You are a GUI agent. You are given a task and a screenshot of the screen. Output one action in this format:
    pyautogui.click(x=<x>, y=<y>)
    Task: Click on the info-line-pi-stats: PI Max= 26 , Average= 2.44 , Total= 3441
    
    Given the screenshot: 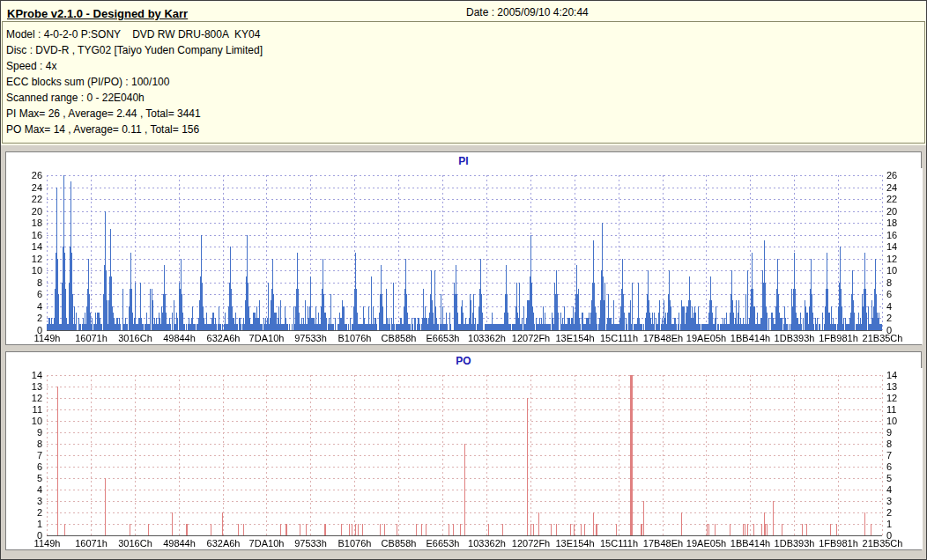 What is the action you would take?
    pyautogui.click(x=464, y=114)
    